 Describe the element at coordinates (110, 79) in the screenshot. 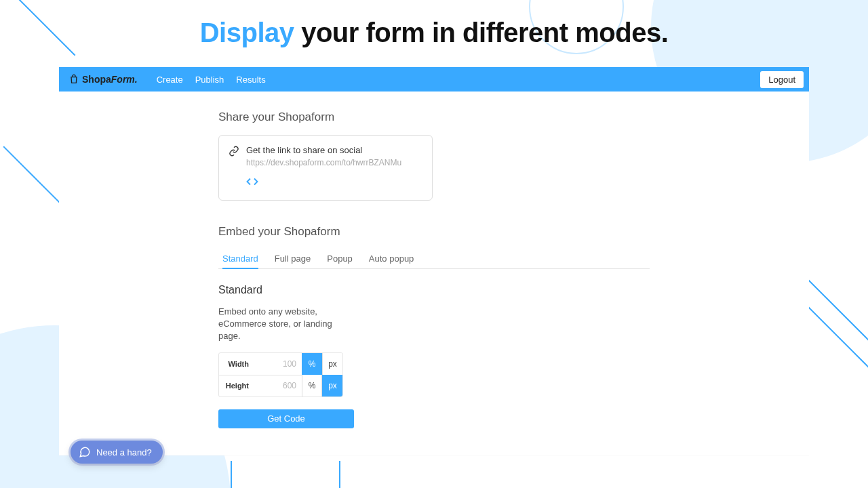

I see `brand-text: ShopaForm.` at that location.